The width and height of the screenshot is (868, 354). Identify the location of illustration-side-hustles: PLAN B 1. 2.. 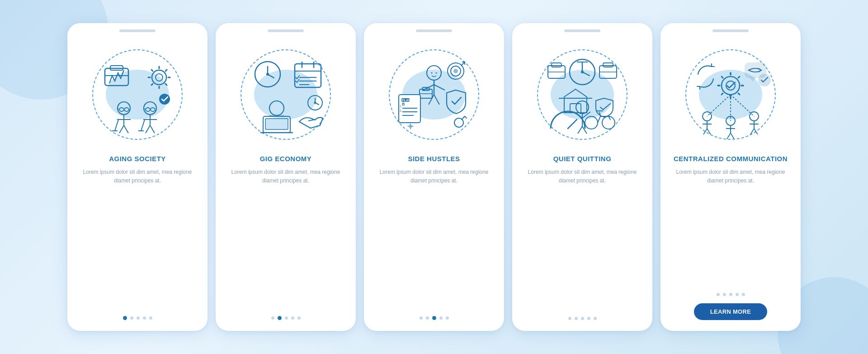
(434, 95).